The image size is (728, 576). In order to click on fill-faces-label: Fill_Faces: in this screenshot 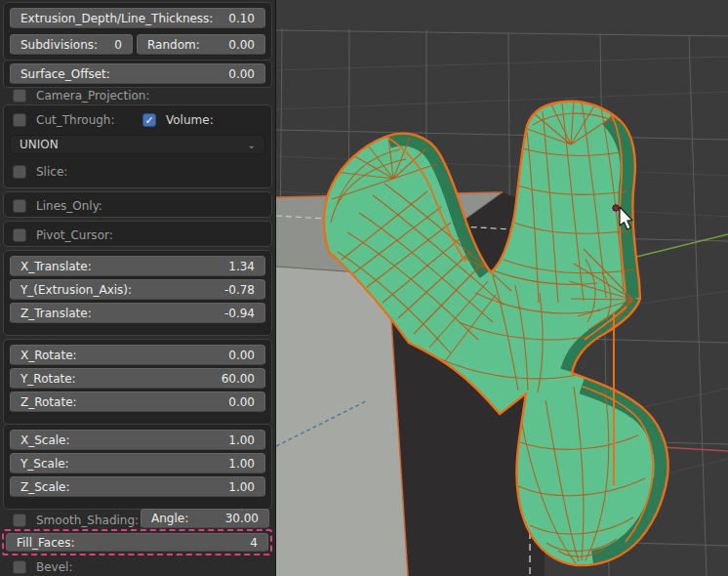, I will do `click(45, 543)`.